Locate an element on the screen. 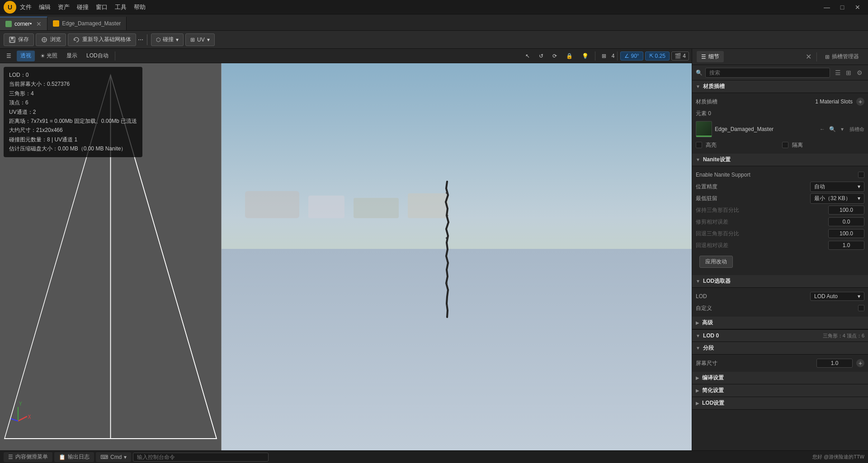 This screenshot has height=463, width=868. lighting-button: ☀ 光照 is located at coordinates (49, 56).